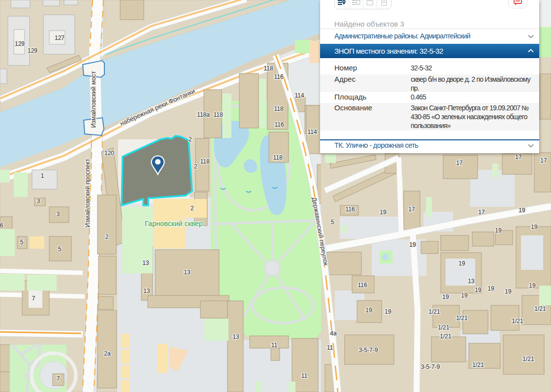  What do you see at coordinates (94, 99) in the screenshot?
I see `svg-text: Измайловский мост` at bounding box center [94, 99].